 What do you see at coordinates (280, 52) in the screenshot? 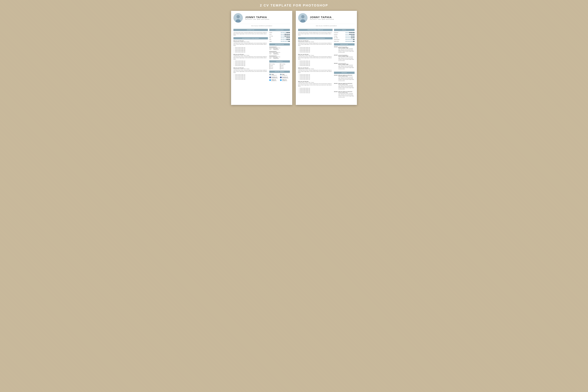
I see `ref-name-2: Gerrard Kamuchi` at bounding box center [280, 52].